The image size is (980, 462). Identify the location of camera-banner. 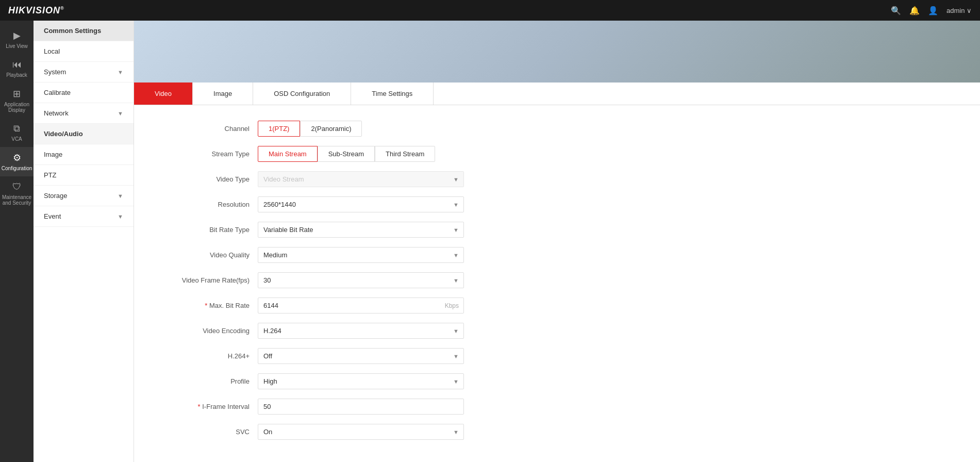
(557, 52).